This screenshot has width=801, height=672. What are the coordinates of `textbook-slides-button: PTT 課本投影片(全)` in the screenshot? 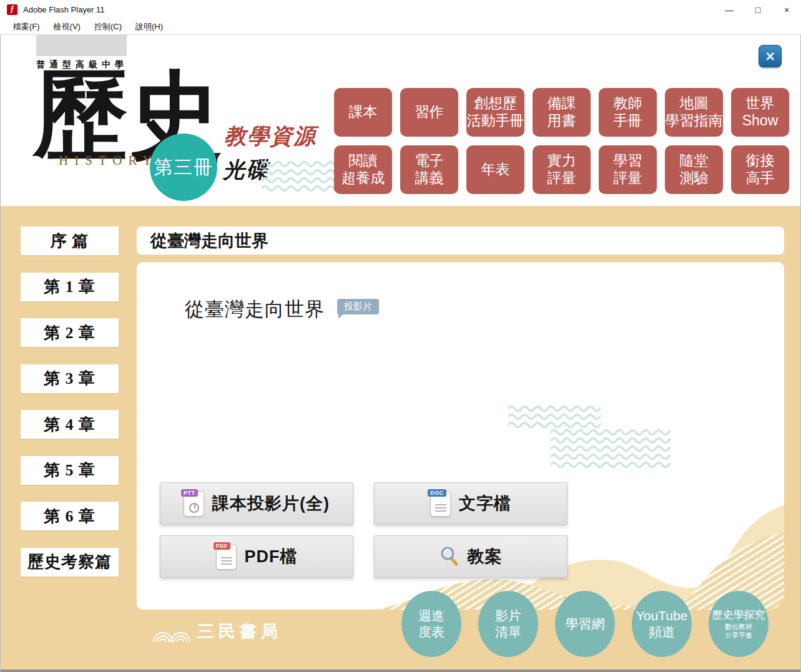 It's located at (257, 504).